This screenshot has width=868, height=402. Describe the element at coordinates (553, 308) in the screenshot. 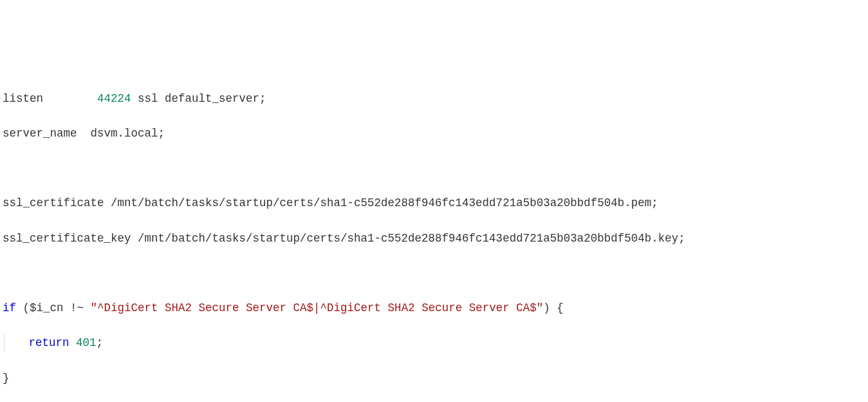

I see `token: ) {` at that location.